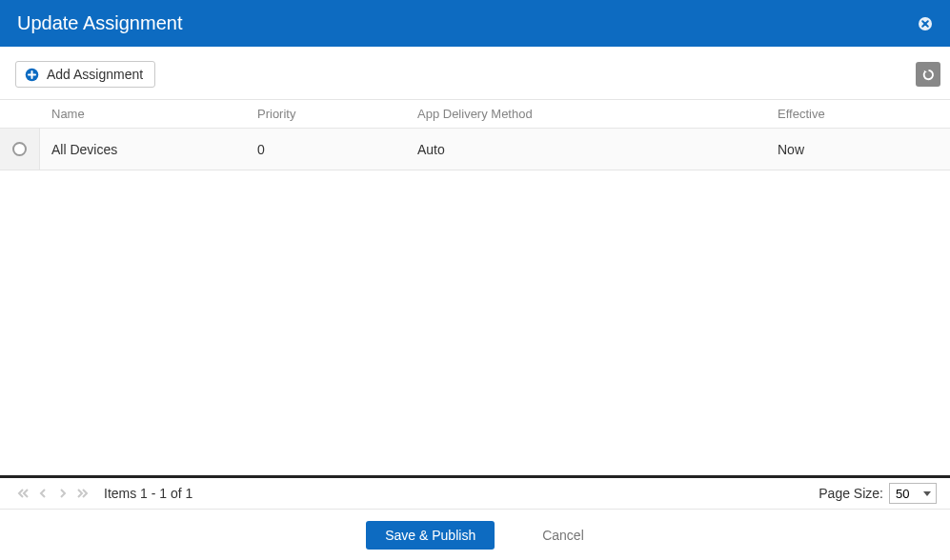 The image size is (950, 560). What do you see at coordinates (475, 493) in the screenshot?
I see `pagination-bar: Items 1 - 1 of 1 Page Size: 50` at bounding box center [475, 493].